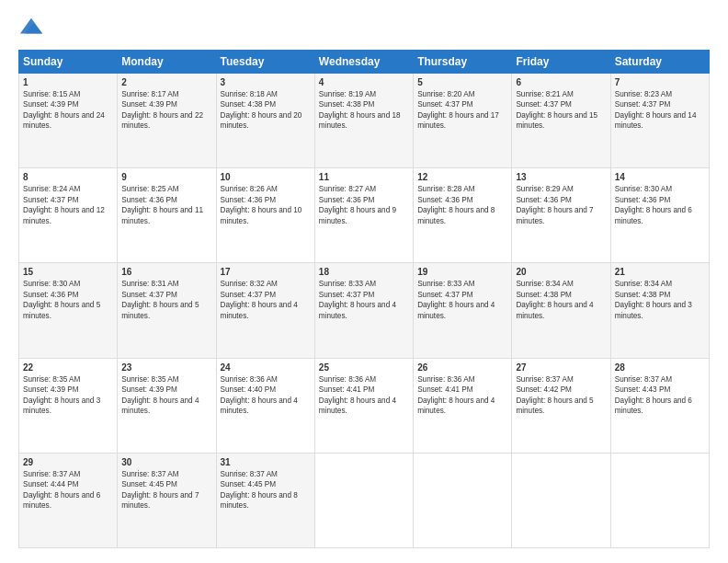 This screenshot has width=728, height=563. I want to click on day-info: Sunrise: 8:37 AMSunset: 4:42 PMDaylight:…, so click(561, 396).